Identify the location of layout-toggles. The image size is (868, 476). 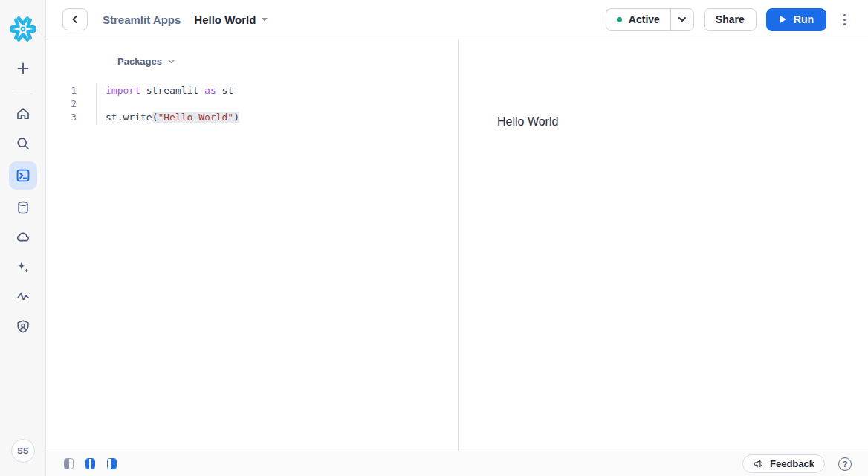
(91, 464).